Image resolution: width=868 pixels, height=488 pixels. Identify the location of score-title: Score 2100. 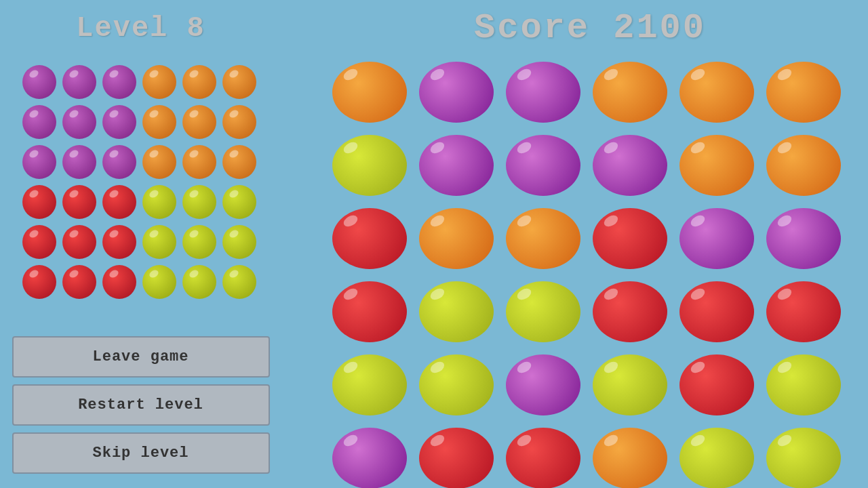
(590, 28).